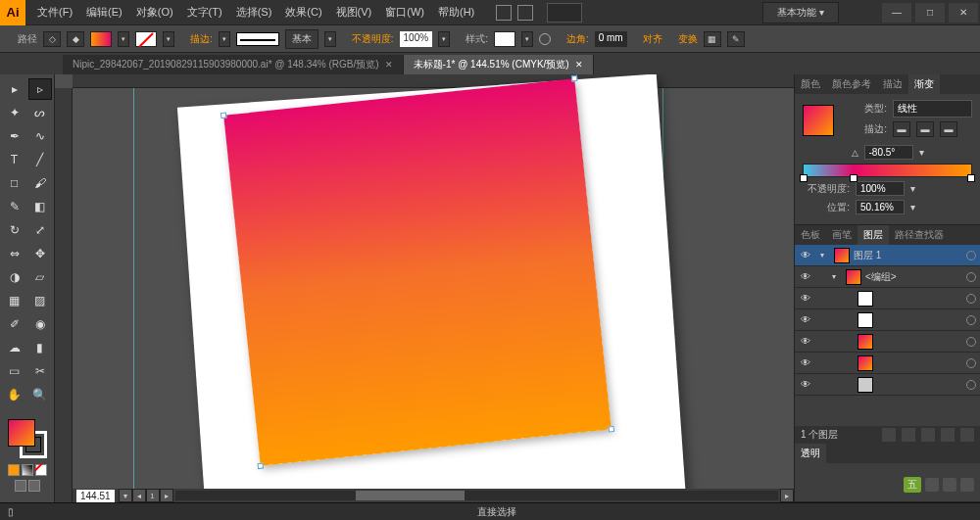 Image resolution: width=980 pixels, height=520 pixels. What do you see at coordinates (21, 486) in the screenshot?
I see `screen-mode-icon` at bounding box center [21, 486].